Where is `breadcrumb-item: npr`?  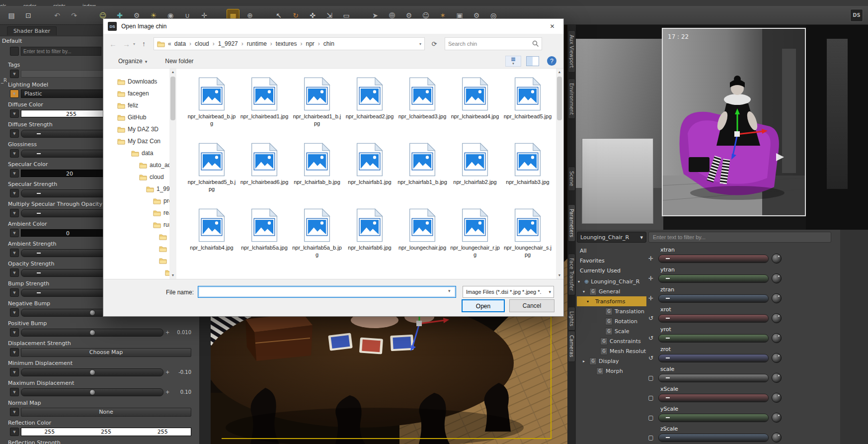
breadcrumb-item: npr is located at coordinates (315, 44).